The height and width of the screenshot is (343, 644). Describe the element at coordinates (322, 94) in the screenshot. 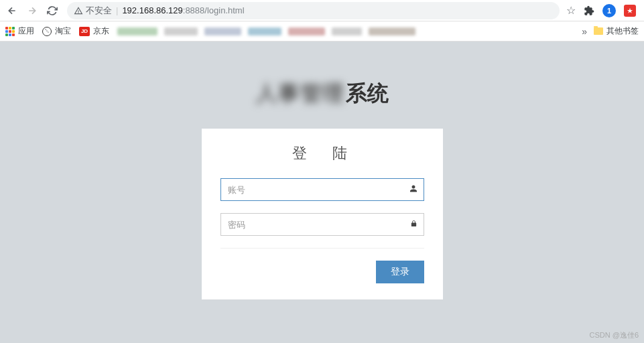

I see `page-title: 人事管理系统` at that location.